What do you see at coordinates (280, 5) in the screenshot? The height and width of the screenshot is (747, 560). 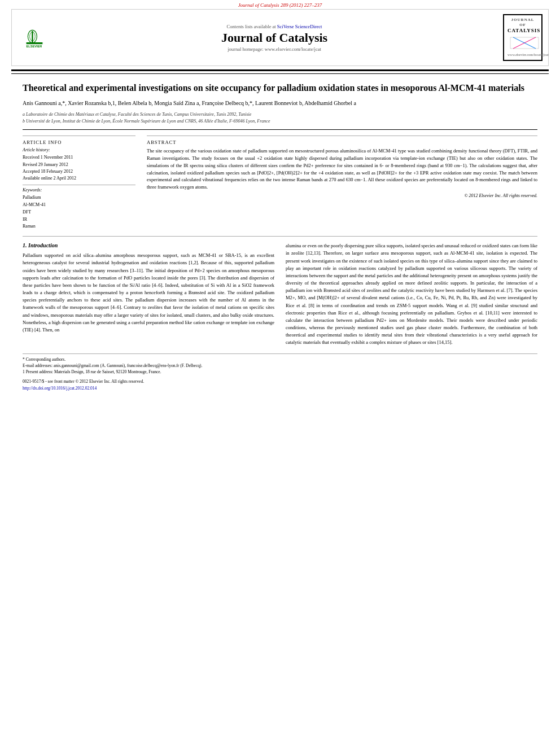 I see `journal-reference: Journal of Catalysis 289 (2012) 227–237` at bounding box center [280, 5].